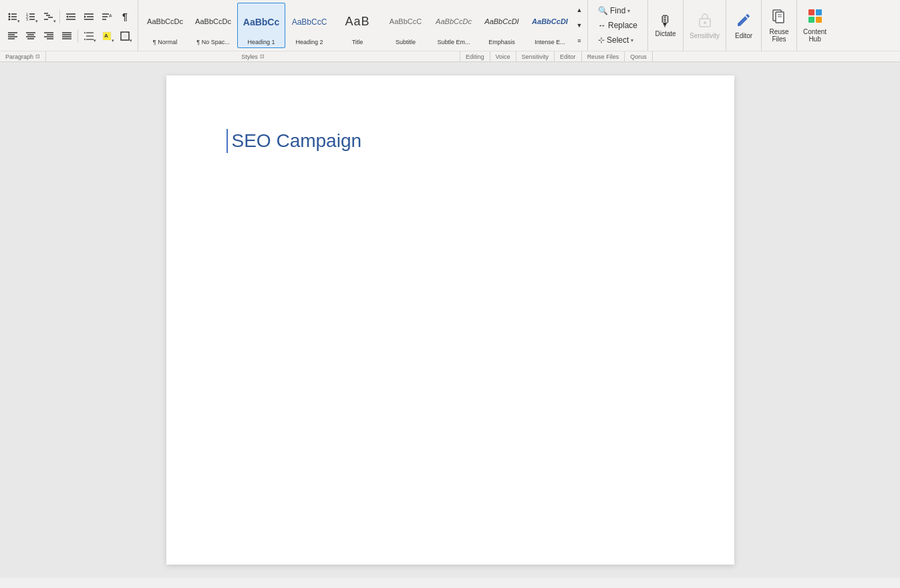  What do you see at coordinates (503, 57) in the screenshot?
I see `voice-label-text: Voice` at bounding box center [503, 57].